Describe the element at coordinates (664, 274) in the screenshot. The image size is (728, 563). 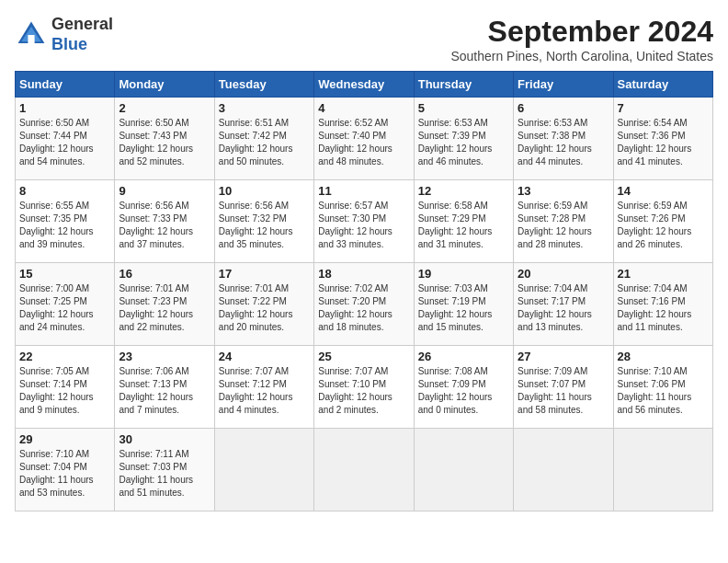
I see `day-number: 21` at that location.